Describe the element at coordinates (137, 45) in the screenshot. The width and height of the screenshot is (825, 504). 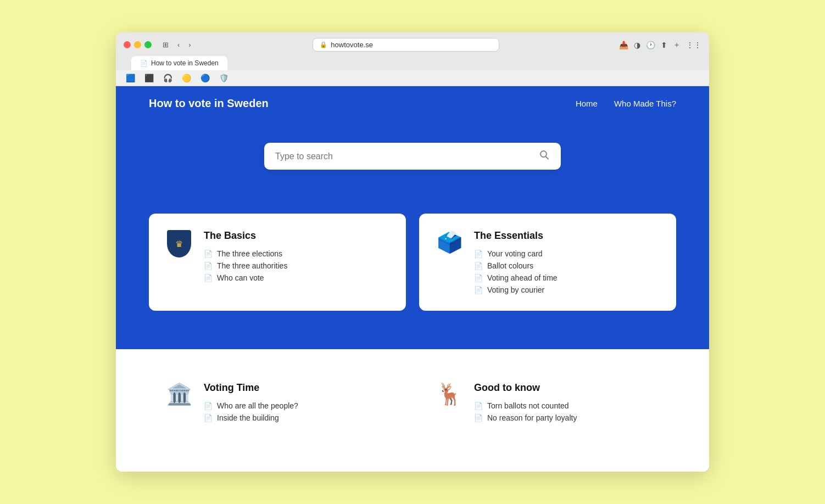
I see `minimize-button` at that location.